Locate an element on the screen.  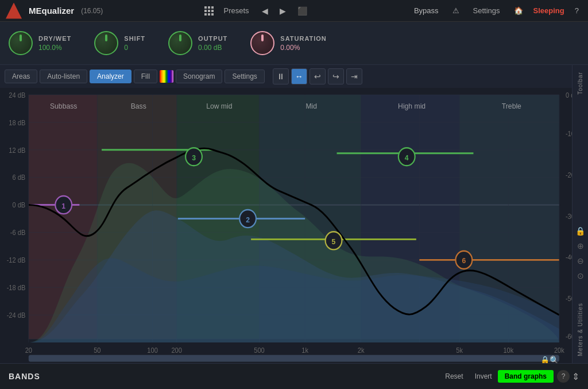
svg-text: 12 dB is located at coordinates (17, 150).